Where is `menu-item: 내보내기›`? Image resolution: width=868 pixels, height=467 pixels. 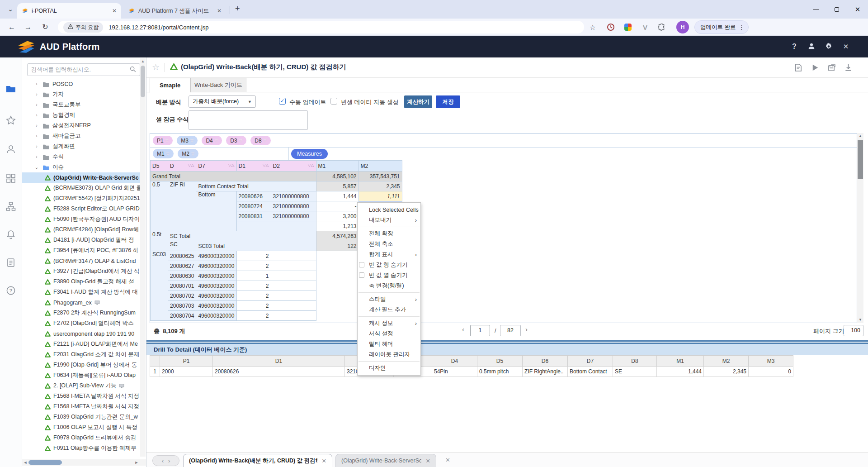 menu-item: 내보내기› is located at coordinates (389, 220).